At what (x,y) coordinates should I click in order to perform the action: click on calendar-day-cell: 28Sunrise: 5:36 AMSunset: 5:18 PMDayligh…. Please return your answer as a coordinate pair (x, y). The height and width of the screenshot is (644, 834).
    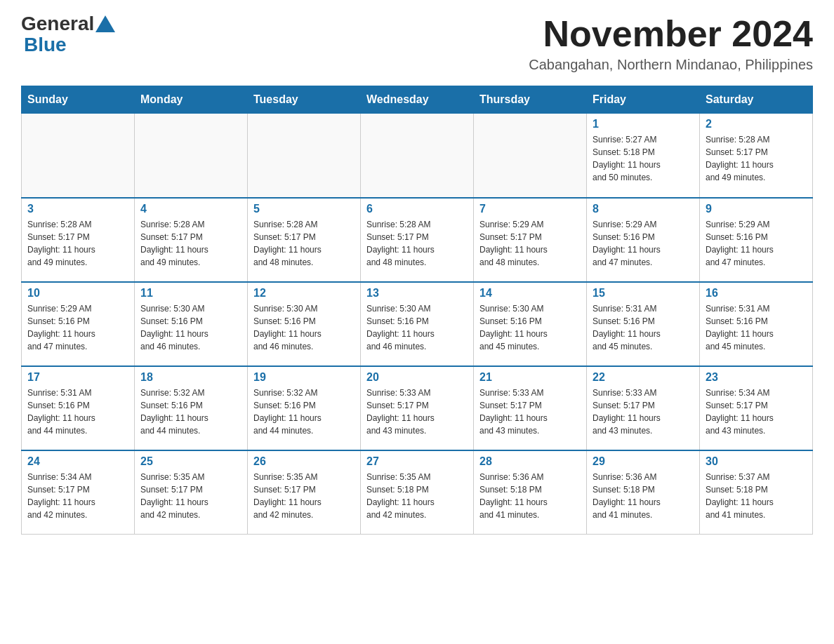
    Looking at the image, I should click on (531, 492).